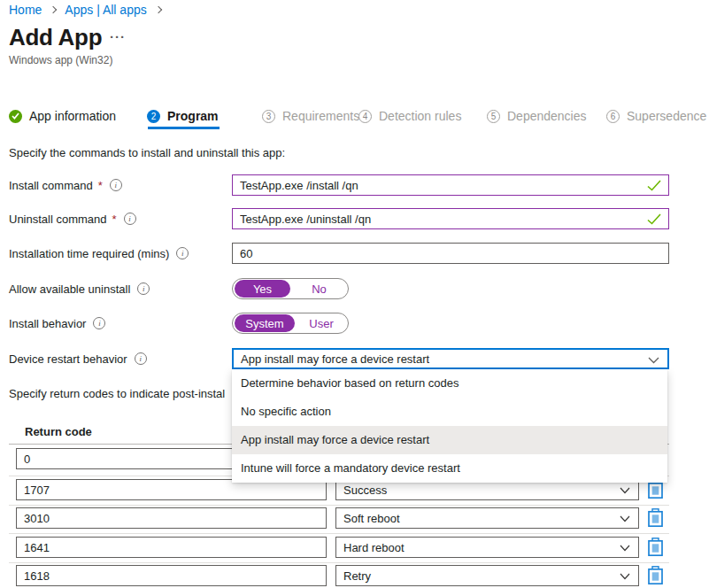 The width and height of the screenshot is (709, 588). Describe the element at coordinates (80, 289) in the screenshot. I see `allow-uninstall-label: Allow available uninstall` at that location.